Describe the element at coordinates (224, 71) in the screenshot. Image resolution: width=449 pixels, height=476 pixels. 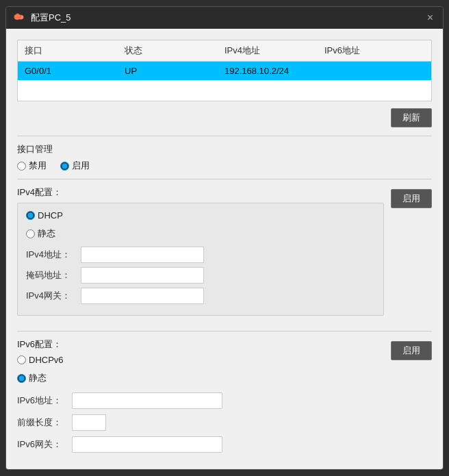
I see `table-row: G0/0/1 UP 192.168.10.2/24` at that location.